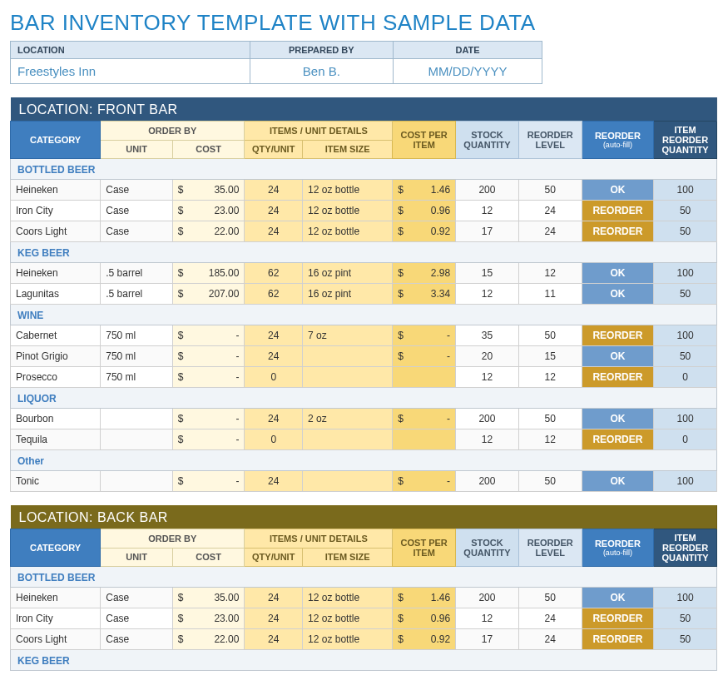 This screenshot has height=700, width=728. What do you see at coordinates (56, 481) in the screenshot?
I see `cell-name: Tonic` at bounding box center [56, 481].